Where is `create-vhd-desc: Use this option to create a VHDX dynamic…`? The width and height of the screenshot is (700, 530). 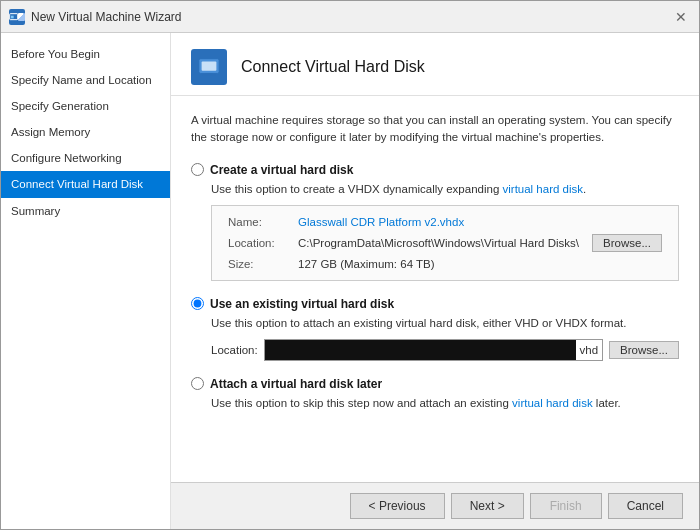 create-vhd-desc: Use this option to create a VHDX dynamic… is located at coordinates (445, 189).